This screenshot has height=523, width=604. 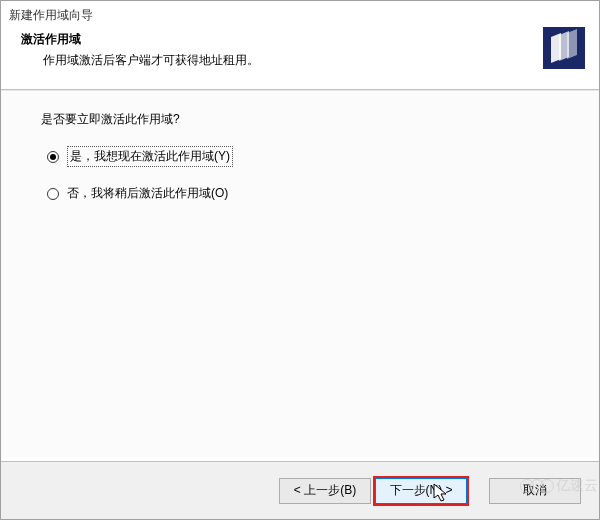 I want to click on back-button: < 上一步(B), so click(x=325, y=491).